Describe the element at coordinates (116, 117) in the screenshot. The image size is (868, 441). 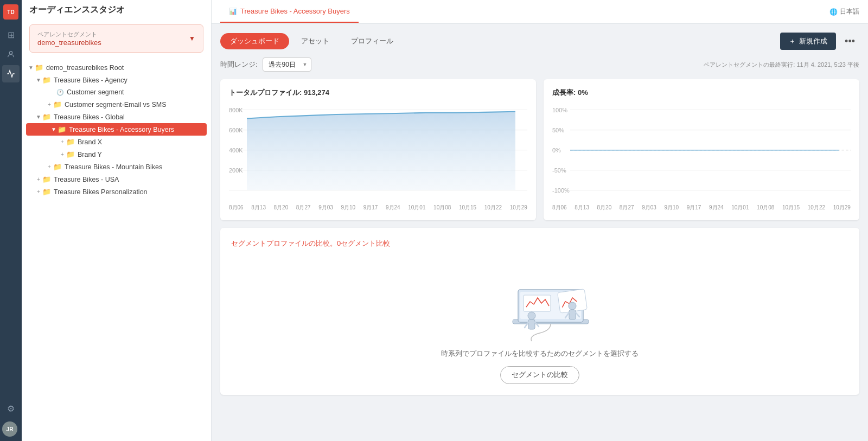
I see `tree-item-global: ▼ 📁 Treasure Bikes - Global` at that location.